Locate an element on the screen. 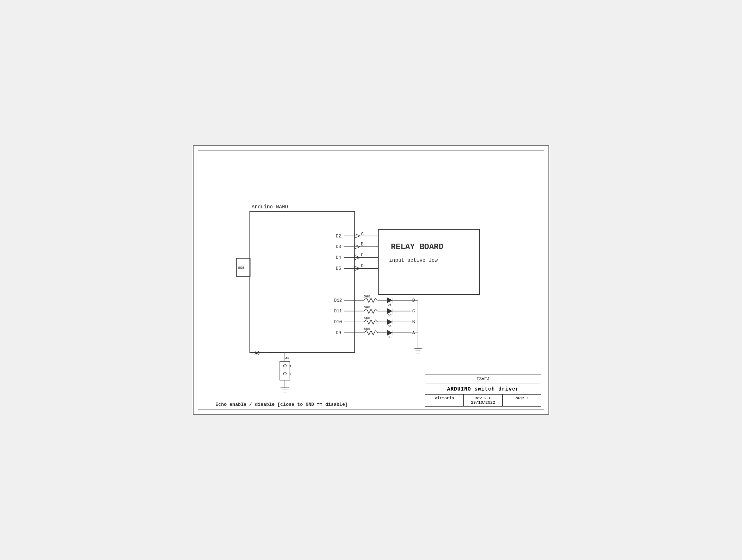  output-d12: D is located at coordinates (413, 301).